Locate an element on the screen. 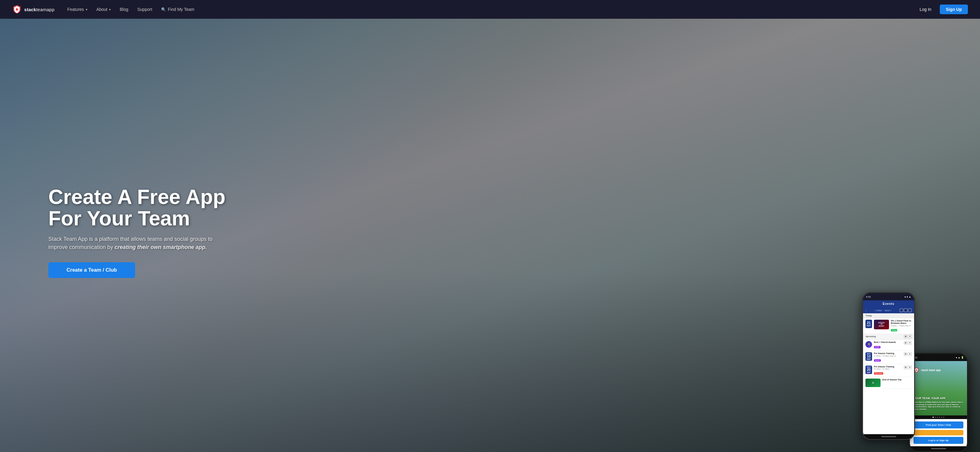 Image resolution: width=980 pixels, height=452 pixels. phone-nav-row: ‹ « Older Next » + ⊞ ⋮ is located at coordinates (889, 310).